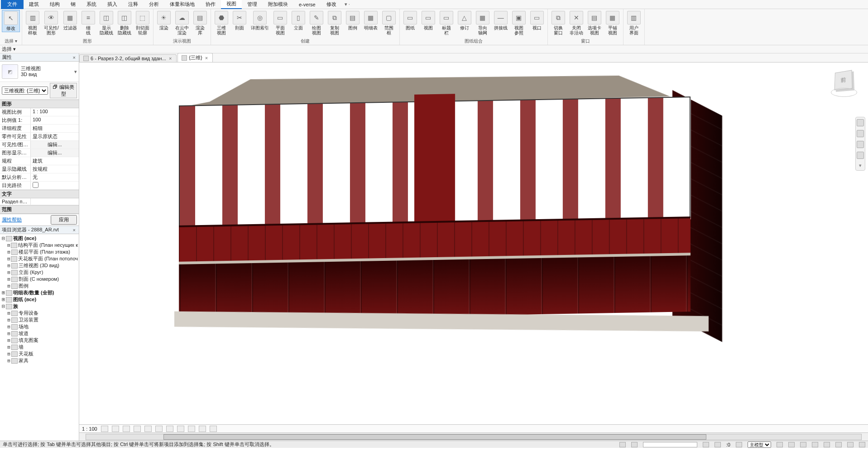  What do you see at coordinates (613, 23) in the screenshot?
I see `tile-view-button: ▦平铺 视图` at bounding box center [613, 23].